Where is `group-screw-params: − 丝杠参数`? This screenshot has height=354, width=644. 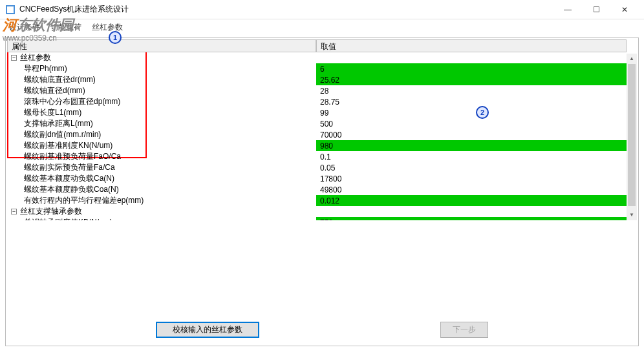 group-screw-params: − 丝杠参数 is located at coordinates (162, 58).